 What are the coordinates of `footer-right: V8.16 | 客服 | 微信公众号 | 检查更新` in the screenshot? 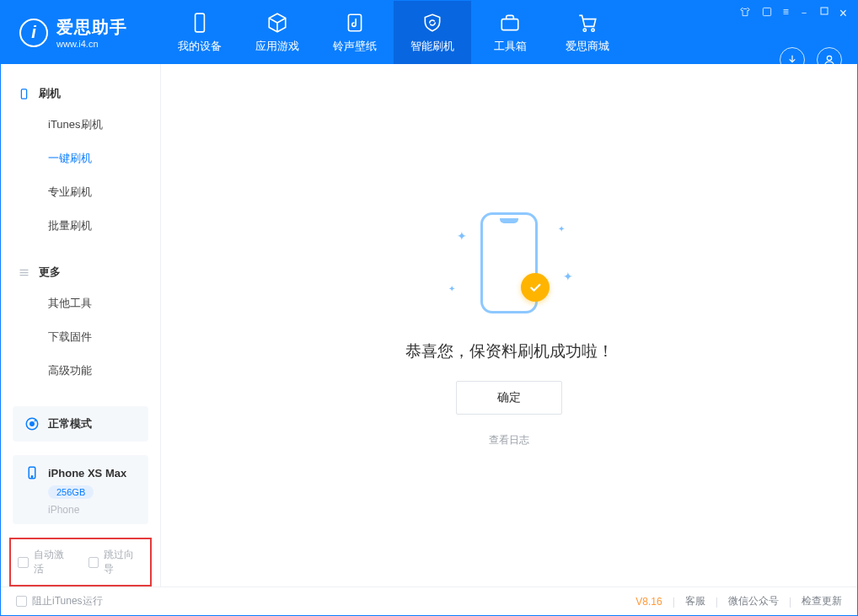 It's located at (738, 602).